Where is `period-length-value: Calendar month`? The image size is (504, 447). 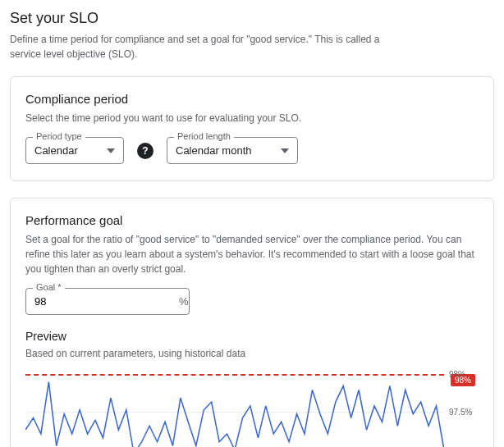 period-length-value: Calendar month is located at coordinates (213, 151).